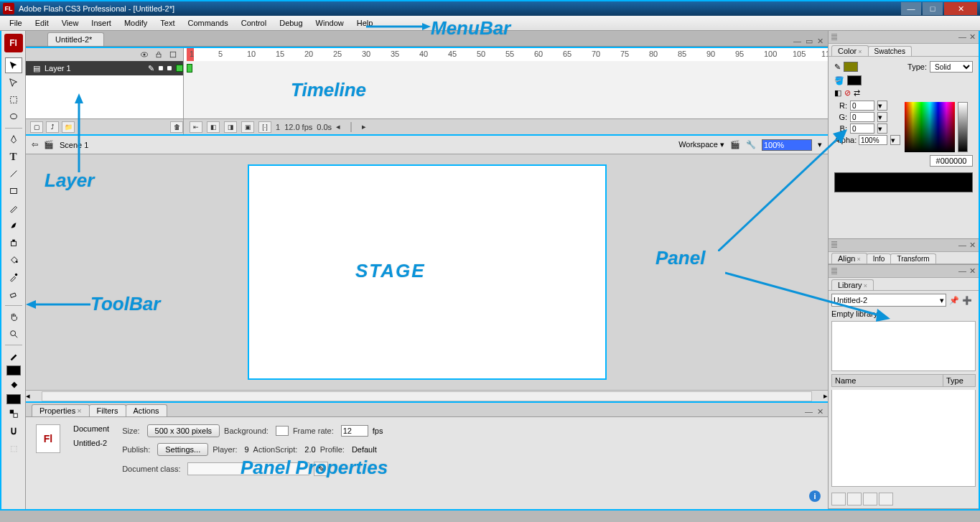  What do you see at coordinates (967, 300) in the screenshot?
I see `new-library-icon: ➕` at bounding box center [967, 300].